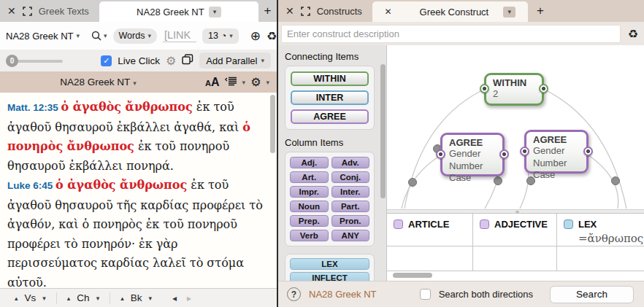  Describe the element at coordinates (461, 294) in the screenshot. I see `construct-footer: ? NA28 Greek NT Search both directions S…` at that location.